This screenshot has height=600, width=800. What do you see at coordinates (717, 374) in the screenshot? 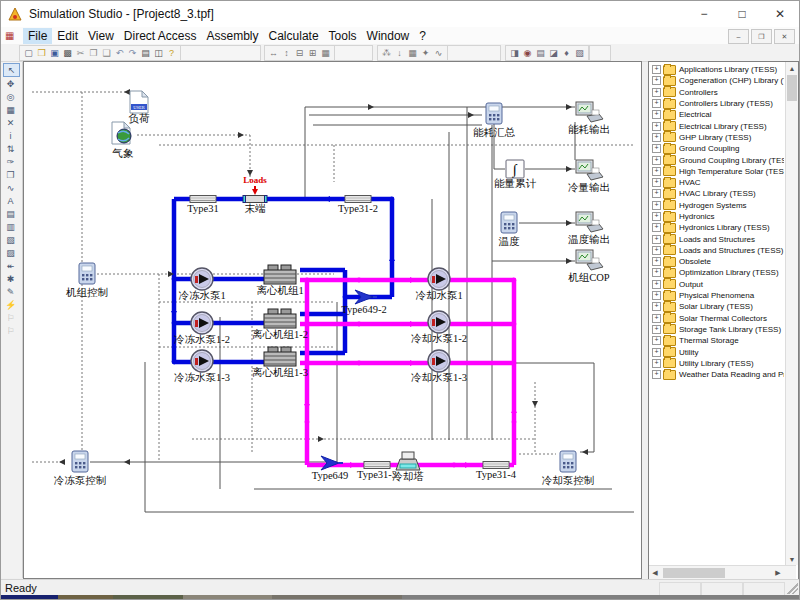
I see `library-item-weather-data-reading-and-process: +Weather Data Reading and Process` at bounding box center [717, 374].